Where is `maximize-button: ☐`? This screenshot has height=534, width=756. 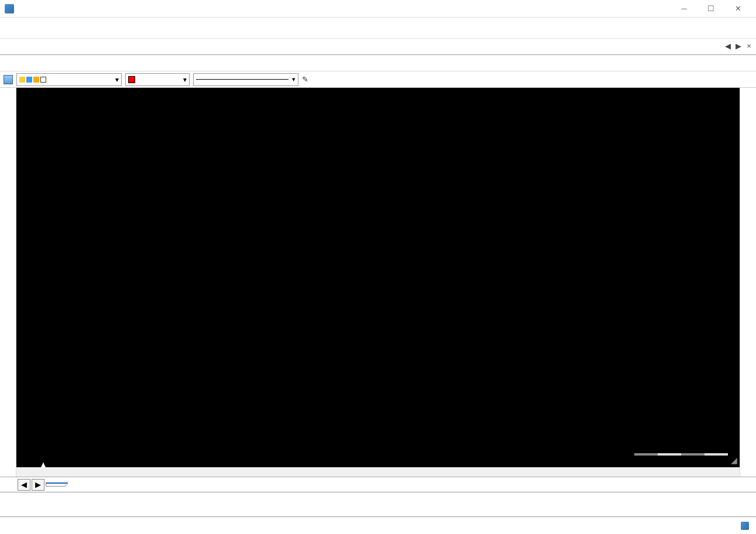 maximize-button: ☐ is located at coordinates (711, 9).